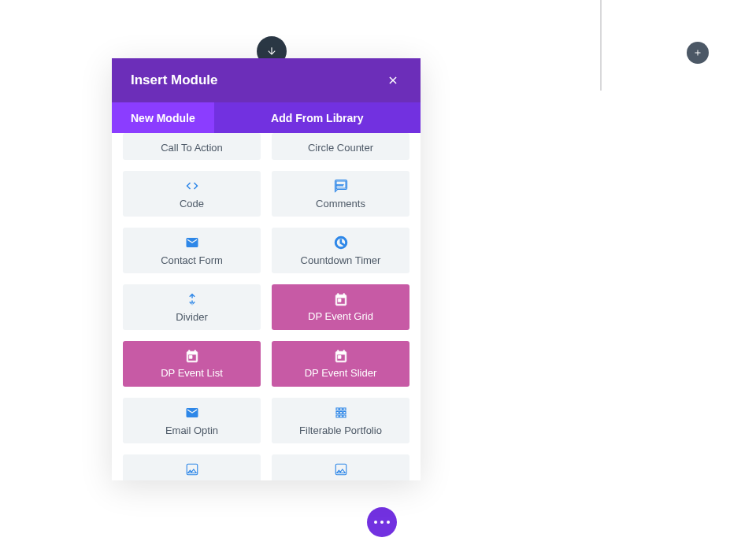 The image size is (756, 545). What do you see at coordinates (340, 468) in the screenshot?
I see `module-card-image: Image` at bounding box center [340, 468].